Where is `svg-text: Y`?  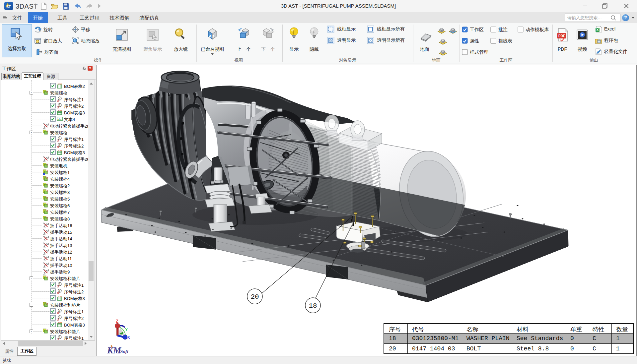
svg-text: Y is located at coordinates (126, 330).